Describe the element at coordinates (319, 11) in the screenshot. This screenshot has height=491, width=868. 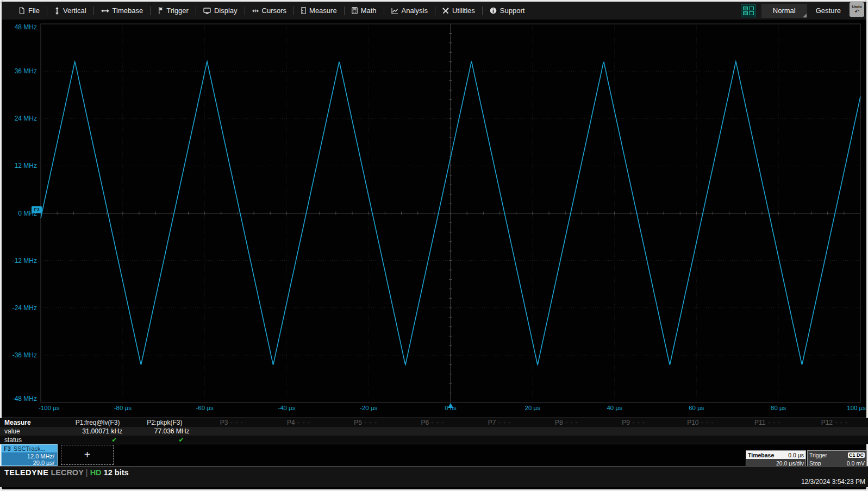
I see `menu-measure: Measure` at that location.